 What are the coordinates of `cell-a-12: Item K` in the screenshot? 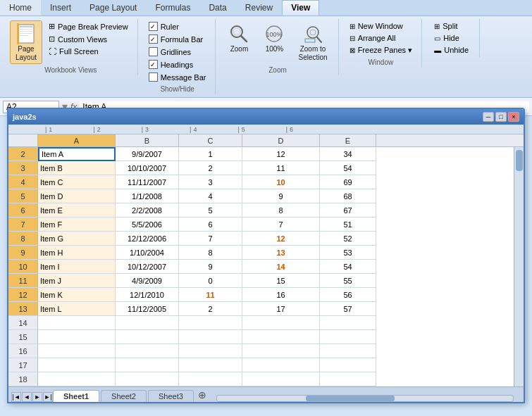 It's located at (77, 295).